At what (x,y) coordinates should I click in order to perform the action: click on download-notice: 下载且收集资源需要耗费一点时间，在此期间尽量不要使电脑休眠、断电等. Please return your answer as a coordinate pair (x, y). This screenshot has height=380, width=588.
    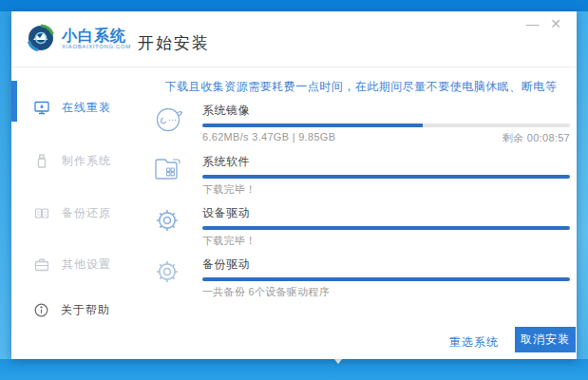
    Looking at the image, I should click on (361, 87).